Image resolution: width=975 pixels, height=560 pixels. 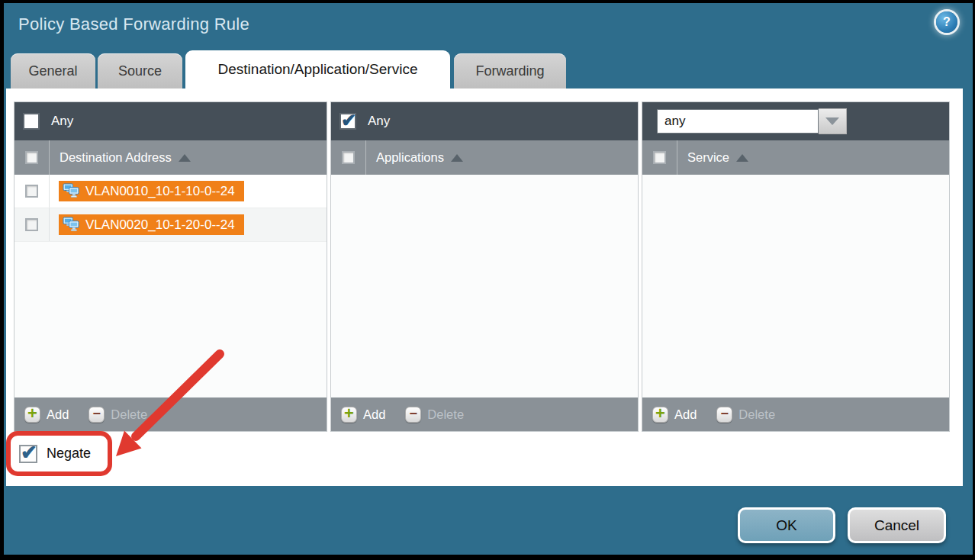 I want to click on applications-table-footer: Add Delete, so click(x=484, y=414).